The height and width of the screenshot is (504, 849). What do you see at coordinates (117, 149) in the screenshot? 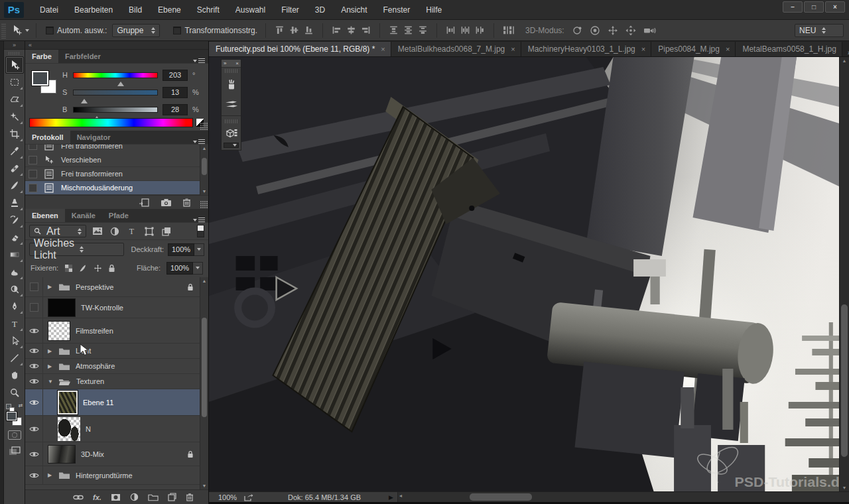
I see `history-item: Frei transformieren` at bounding box center [117, 149].